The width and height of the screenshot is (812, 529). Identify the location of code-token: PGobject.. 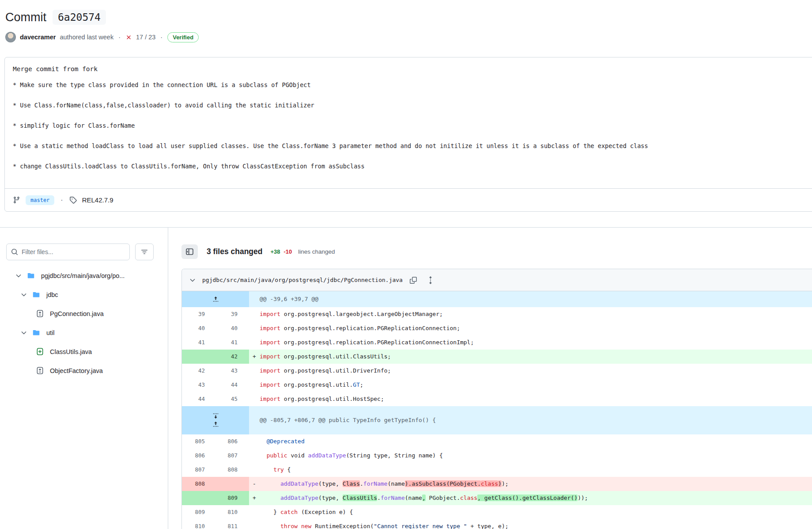
(443, 498).